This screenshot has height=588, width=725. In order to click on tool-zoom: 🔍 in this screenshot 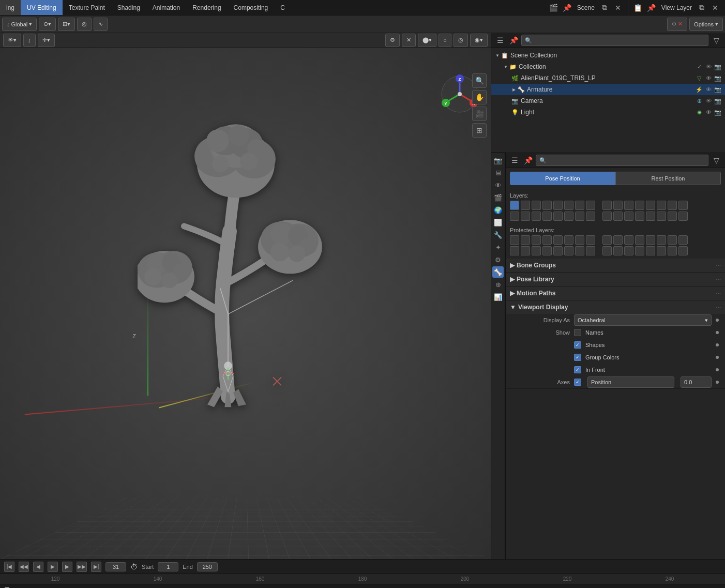, I will do `click(479, 81)`.